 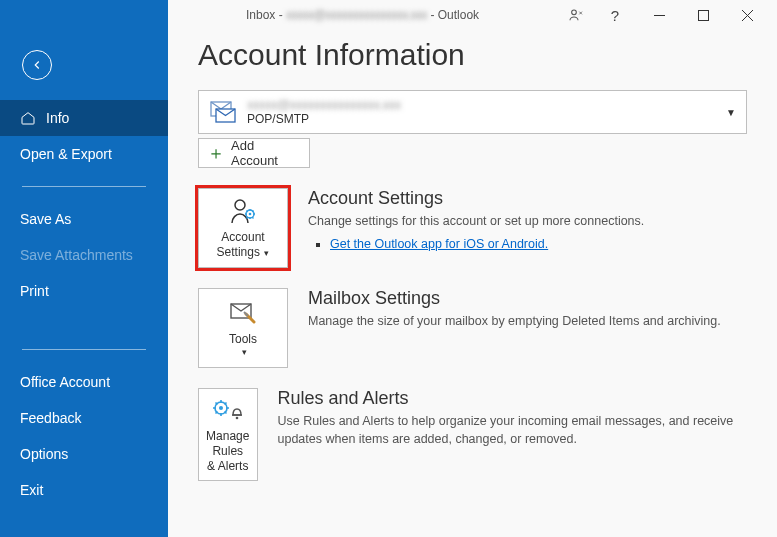 What do you see at coordinates (576, 15) in the screenshot?
I see `coming-soon-button` at bounding box center [576, 15].